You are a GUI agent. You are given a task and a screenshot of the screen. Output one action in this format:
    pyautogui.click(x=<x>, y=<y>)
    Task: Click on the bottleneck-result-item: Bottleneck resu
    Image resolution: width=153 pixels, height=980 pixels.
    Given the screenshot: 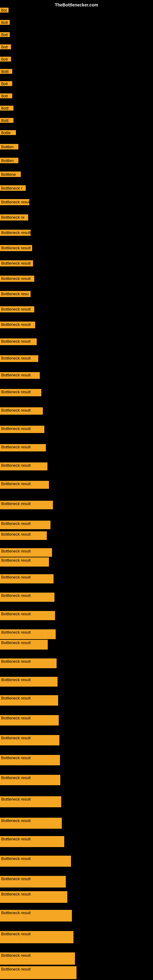 What is the action you would take?
    pyautogui.click(x=15, y=294)
    